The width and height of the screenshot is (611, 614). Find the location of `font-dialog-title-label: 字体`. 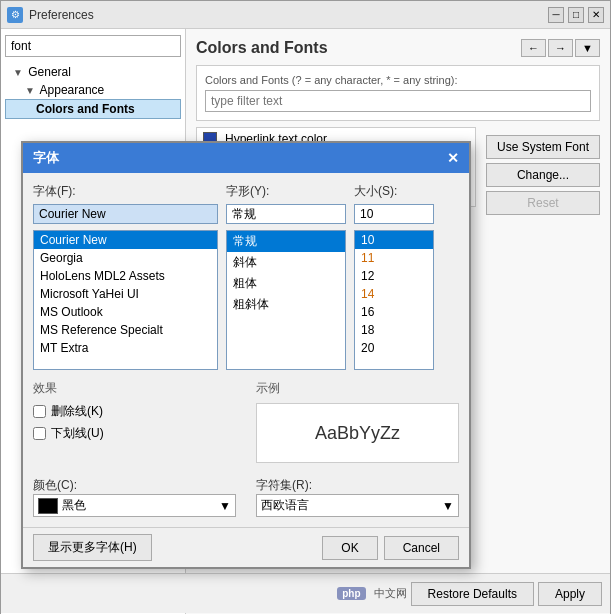

font-dialog-title-label: 字体 is located at coordinates (46, 158).